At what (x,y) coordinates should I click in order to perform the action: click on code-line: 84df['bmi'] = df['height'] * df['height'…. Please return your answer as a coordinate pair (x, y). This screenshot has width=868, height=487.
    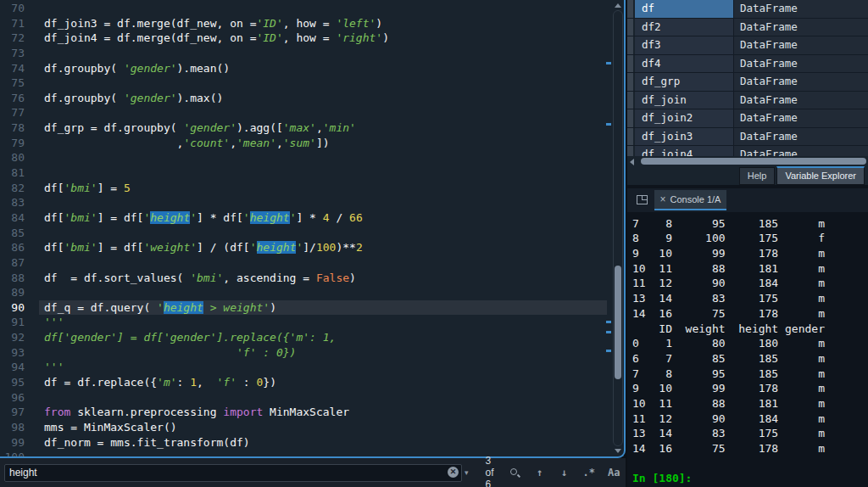
    Looking at the image, I should click on (312, 218).